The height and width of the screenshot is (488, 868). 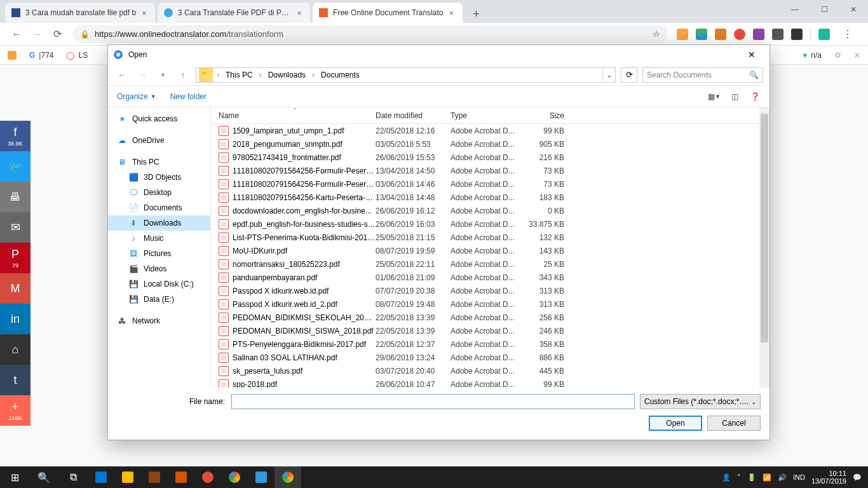 What do you see at coordinates (491, 250) in the screenshot?
I see `file-row: MoU-IDKurir.pdf08/07/2019 19:59Adobe Acr…` at bounding box center [491, 250].